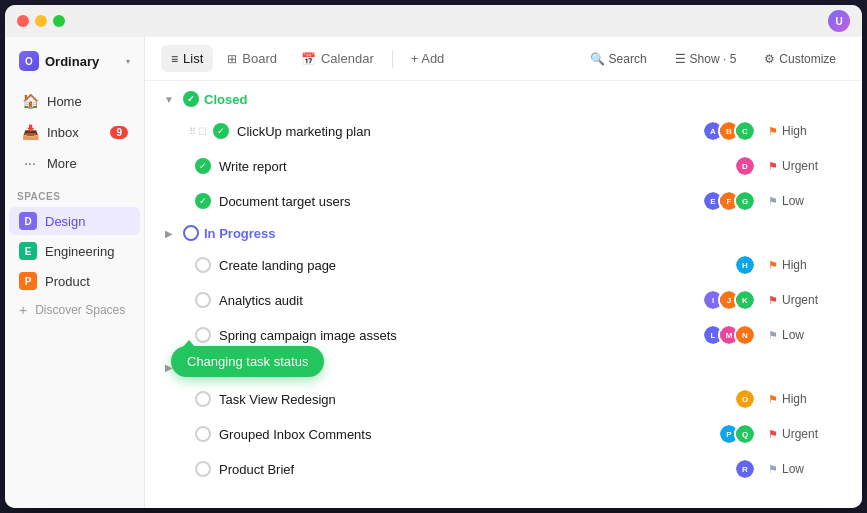  I want to click on close-button, so click(23, 21).